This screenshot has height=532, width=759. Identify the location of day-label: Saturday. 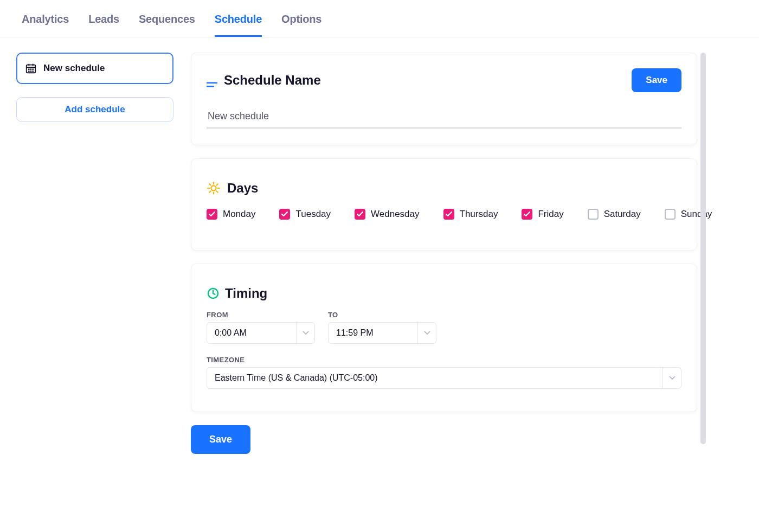
(622, 214).